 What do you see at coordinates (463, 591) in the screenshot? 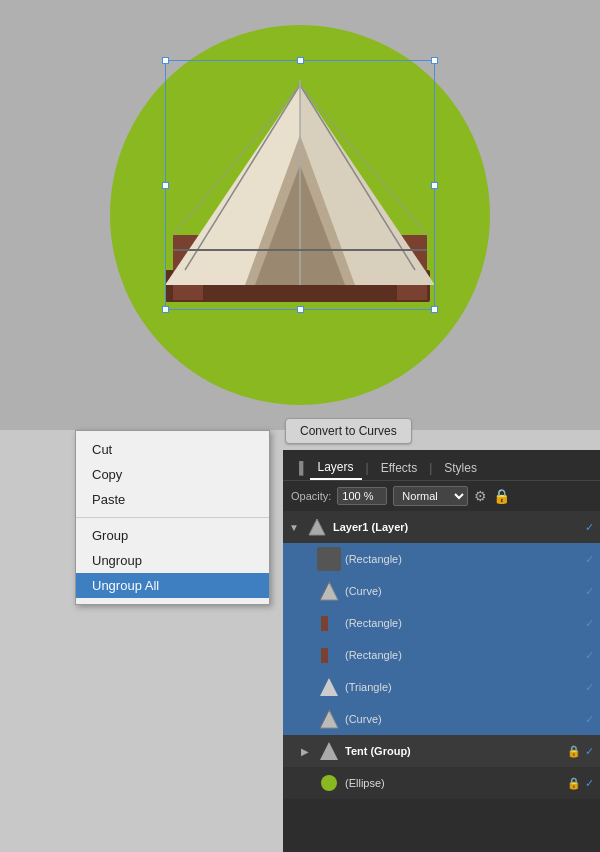
I see `layer-name-curve1: (Curve)` at bounding box center [463, 591].